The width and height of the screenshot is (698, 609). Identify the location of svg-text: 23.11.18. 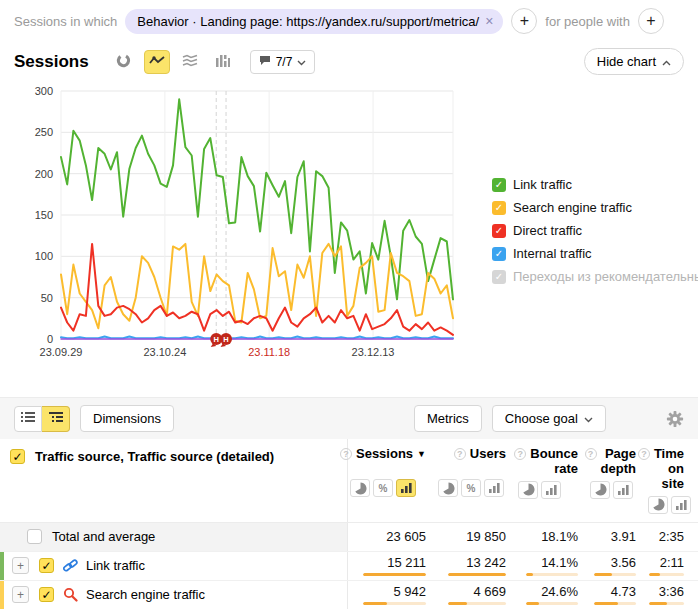
(269, 352).